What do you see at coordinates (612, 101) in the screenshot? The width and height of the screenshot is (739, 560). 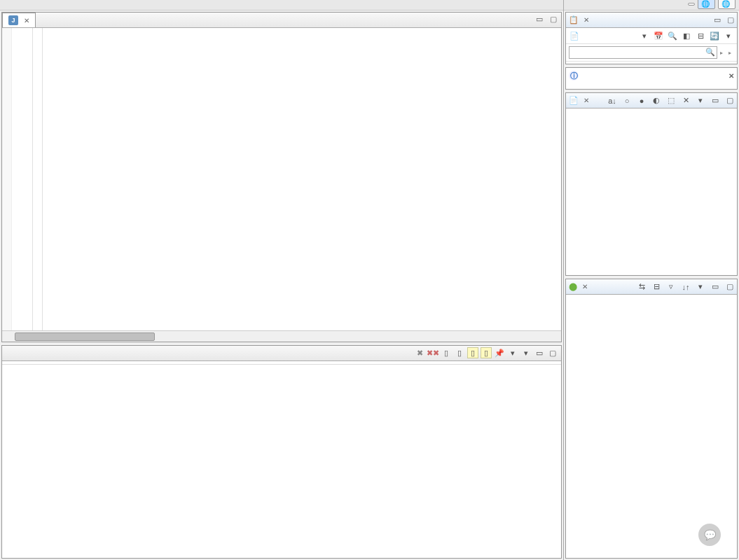 I see `sort-icon: a↓` at bounding box center [612, 101].